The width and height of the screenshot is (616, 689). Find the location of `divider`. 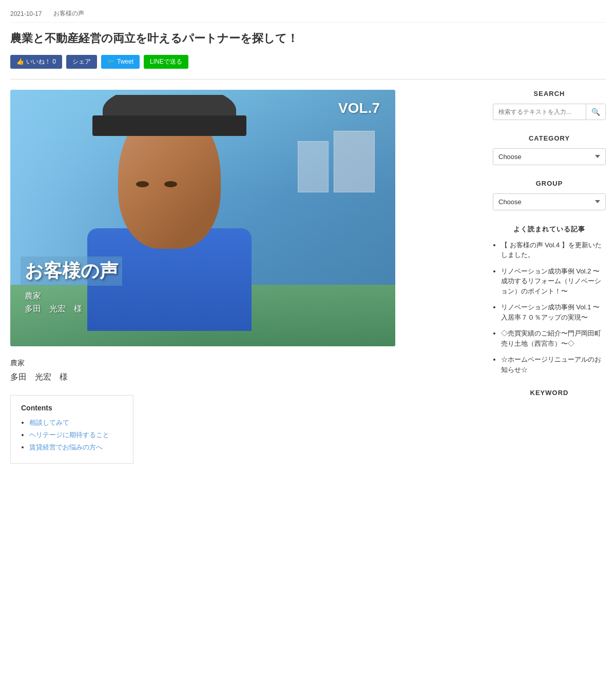

divider is located at coordinates (308, 79).